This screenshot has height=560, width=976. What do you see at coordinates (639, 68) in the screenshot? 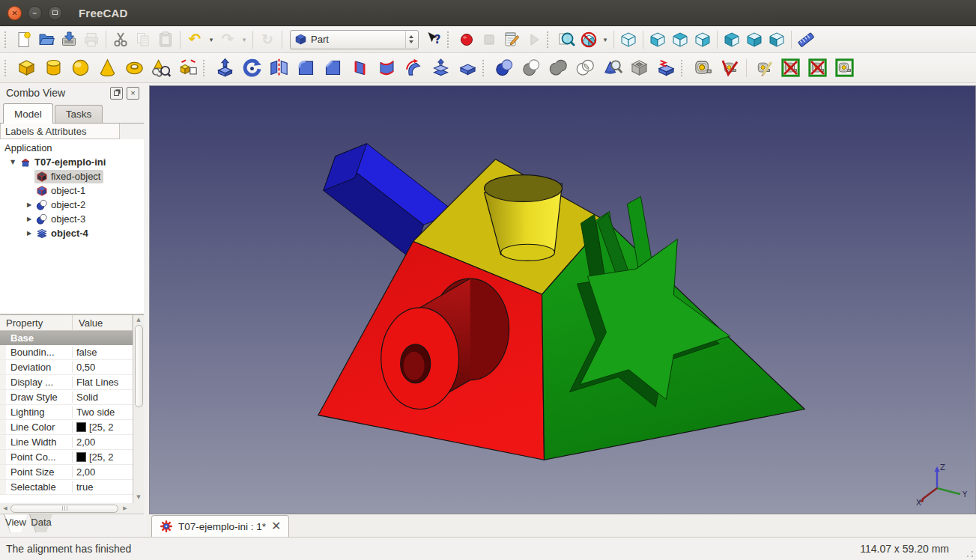
I see `defeaturing-button` at bounding box center [639, 68].